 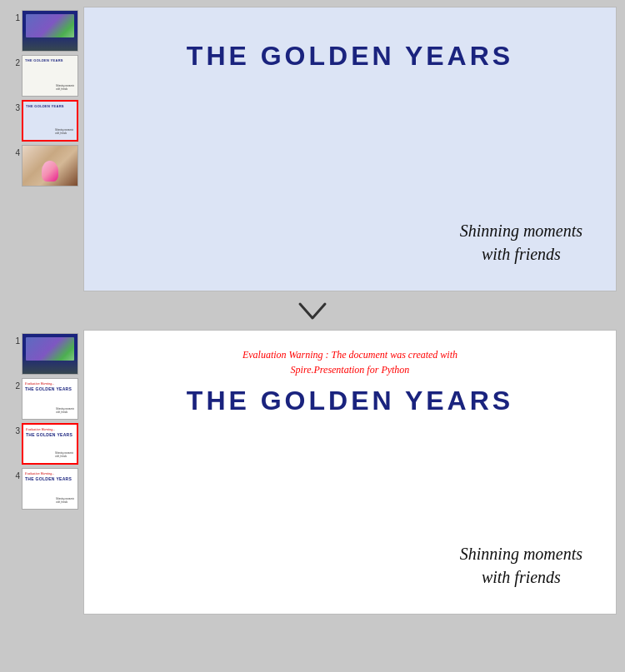 What do you see at coordinates (350, 370) in the screenshot?
I see `eval-warning-line2: Spire.Presentation for Python` at bounding box center [350, 370].